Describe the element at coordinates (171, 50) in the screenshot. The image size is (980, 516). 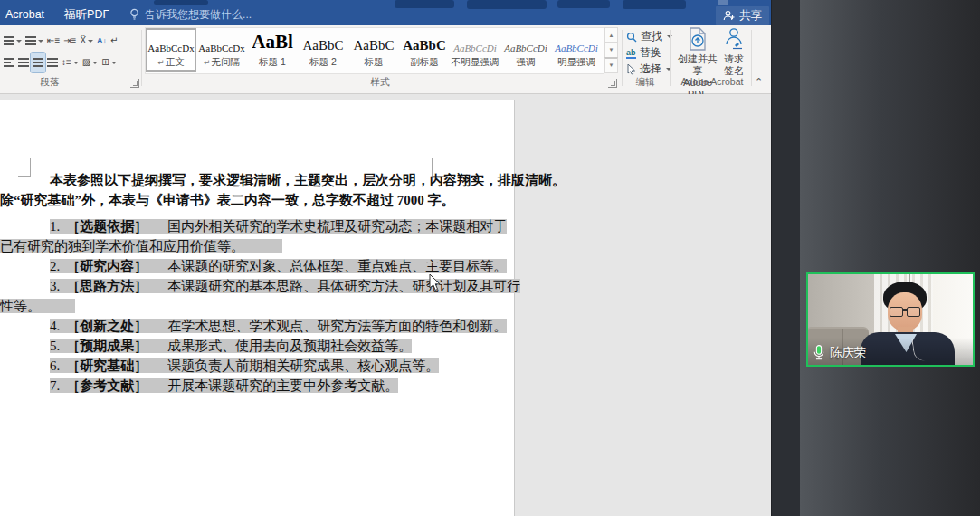
I see `style-item-正文: AaBbCcDx↵正文` at that location.